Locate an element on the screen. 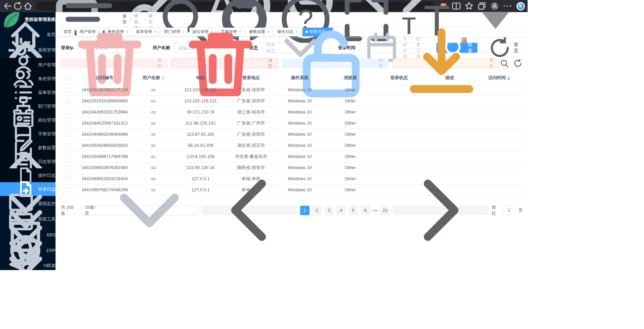 The image size is (644, 329). home-button is located at coordinates (28, 6).